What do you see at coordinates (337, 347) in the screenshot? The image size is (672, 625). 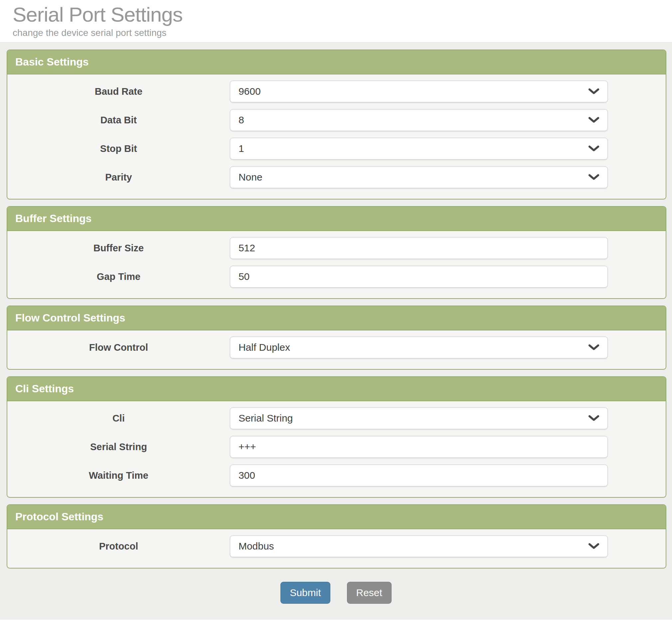 I see `form-row: Flow ControlHalf Duplex` at bounding box center [337, 347].